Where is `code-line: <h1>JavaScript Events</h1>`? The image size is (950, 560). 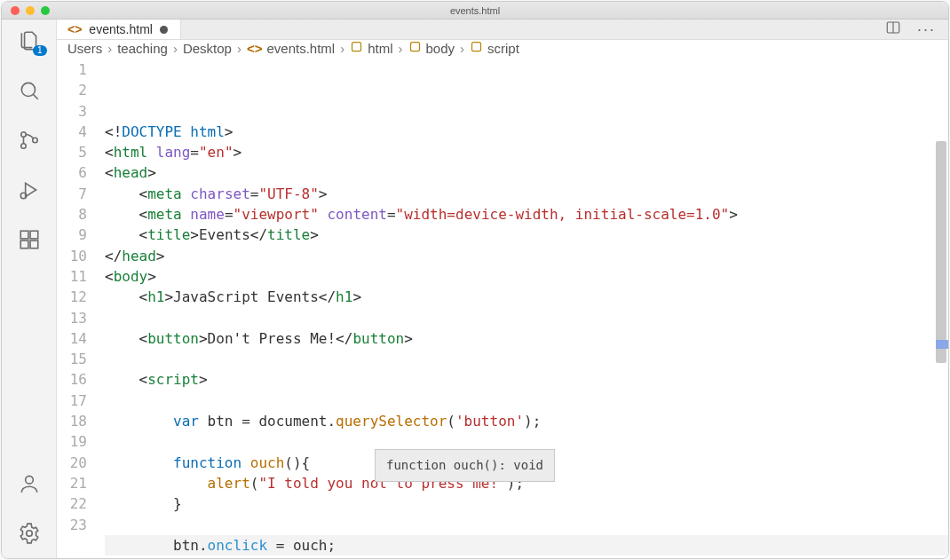 code-line: <h1>JavaScript Events</h1> is located at coordinates (526, 296).